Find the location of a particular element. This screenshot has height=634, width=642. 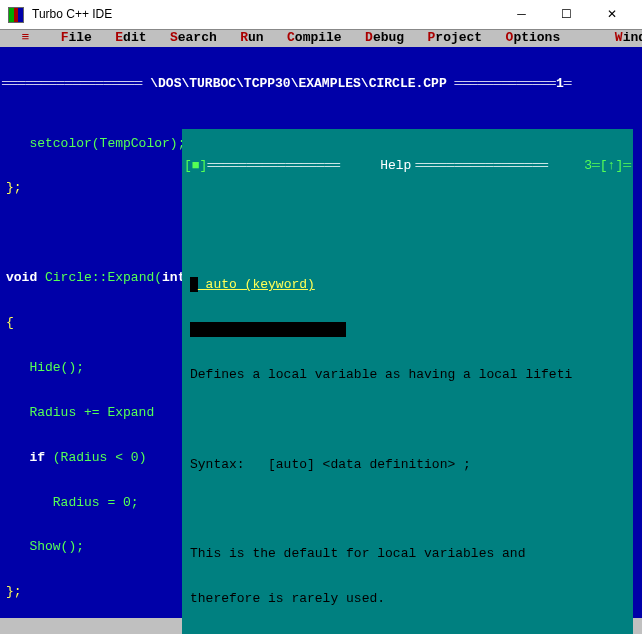

window-number: 1 is located at coordinates (560, 84).